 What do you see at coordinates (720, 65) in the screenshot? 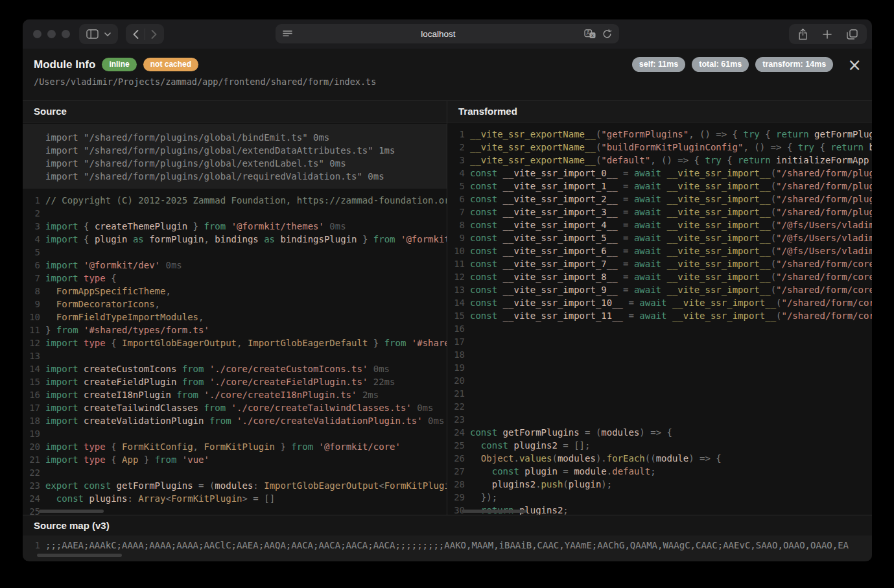
I see `timing-total: total: 61ms` at bounding box center [720, 65].